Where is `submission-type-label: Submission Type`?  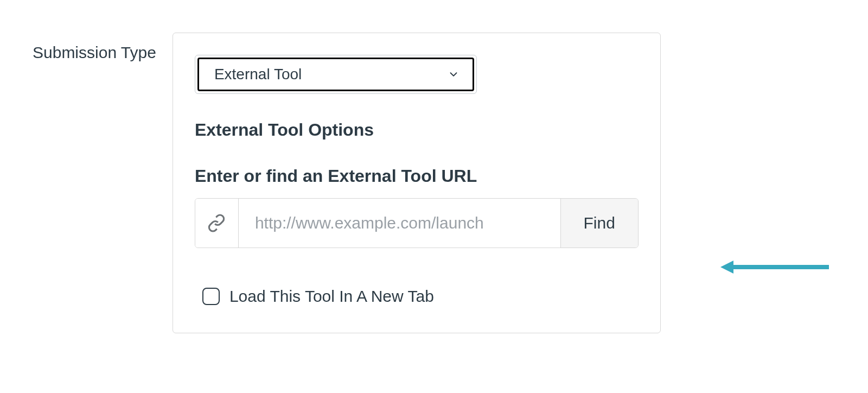
submission-type-label: Submission Type is located at coordinates (94, 47).